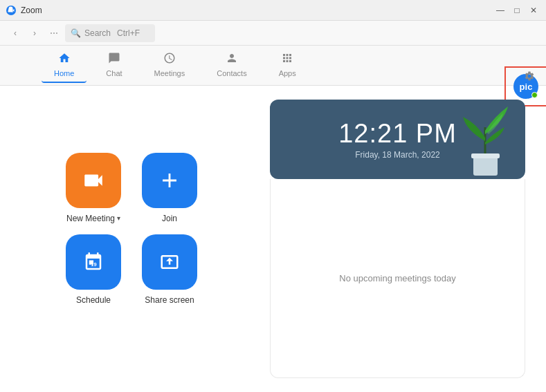 This screenshot has height=392, width=546. Describe the element at coordinates (170, 262) in the screenshot. I see `share-screen-button` at that location.